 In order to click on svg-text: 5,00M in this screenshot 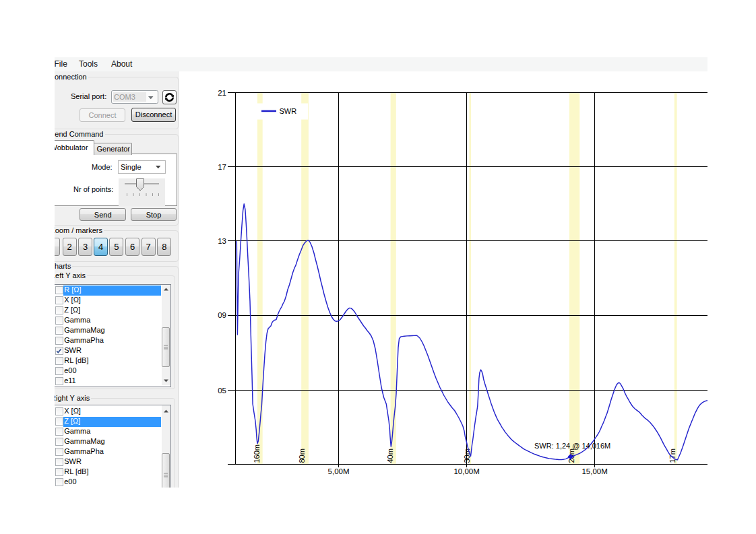, I will do `click(339, 471)`.